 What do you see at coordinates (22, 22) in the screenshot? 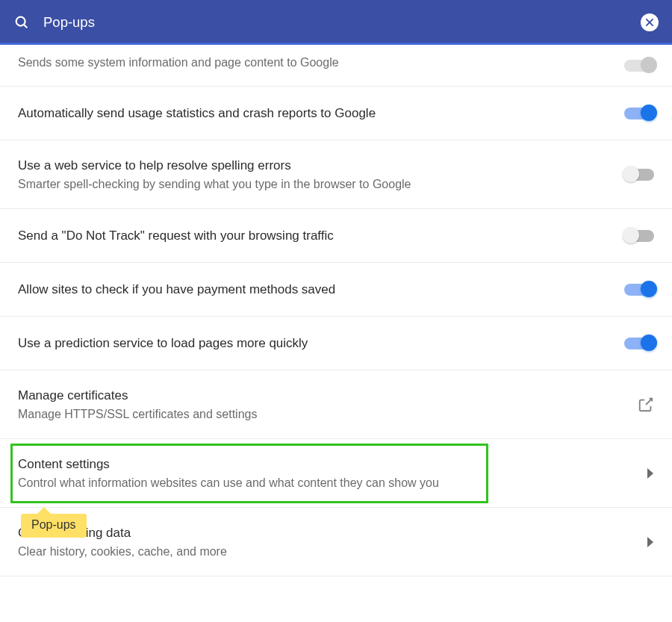
I see `search-icon` at bounding box center [22, 22].